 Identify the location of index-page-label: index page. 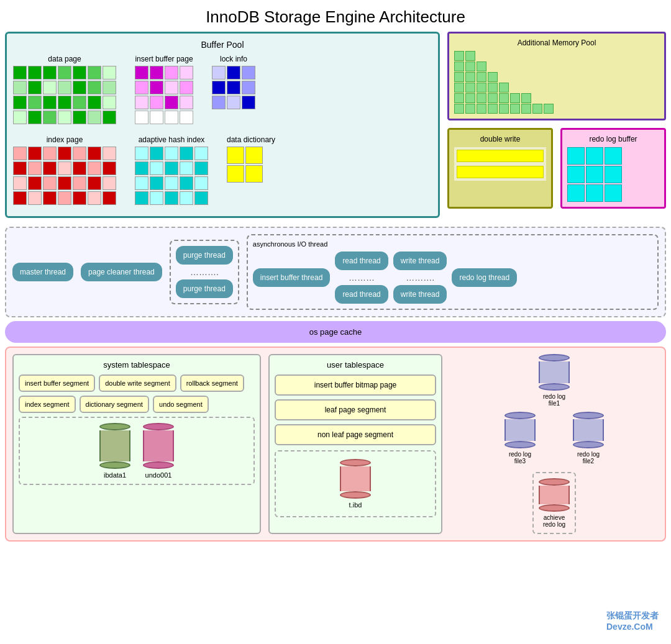
(65, 140).